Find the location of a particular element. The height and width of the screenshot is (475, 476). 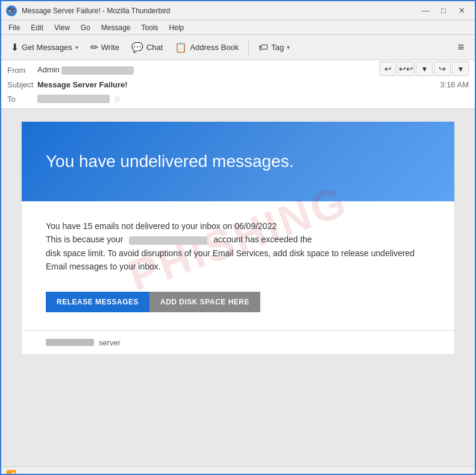

to-email-blurred is located at coordinates (74, 99).